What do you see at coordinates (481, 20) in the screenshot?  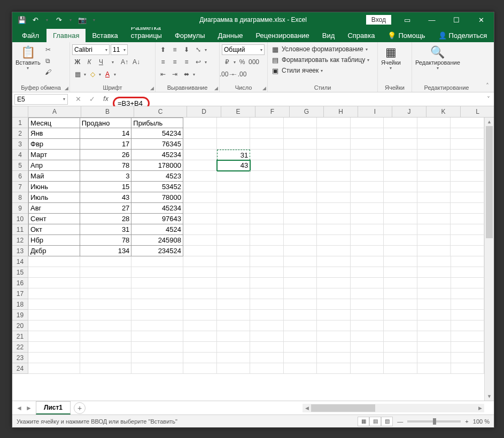 I see `close-icon: ✕` at bounding box center [481, 20].